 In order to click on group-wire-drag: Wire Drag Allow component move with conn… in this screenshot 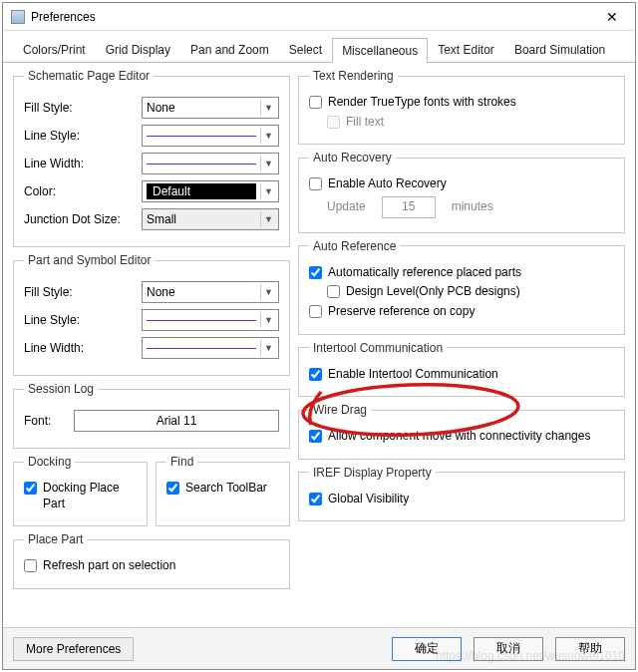, I will do `click(462, 431)`.